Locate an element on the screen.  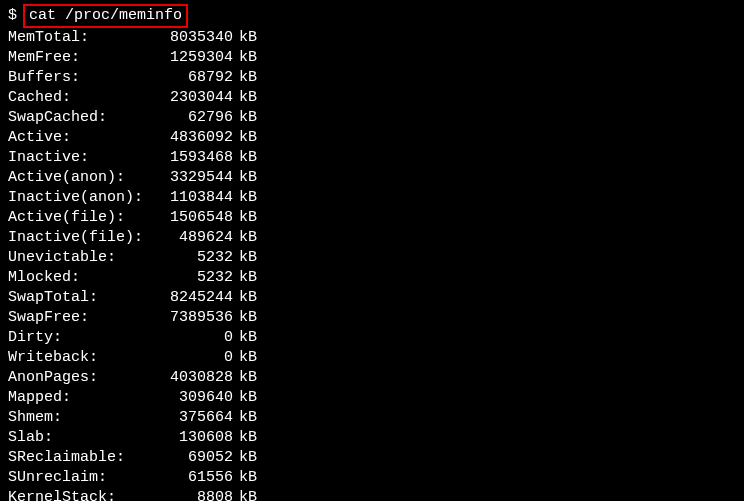
meminfo-row: Mapped:309640kB is located at coordinates (372, 398).